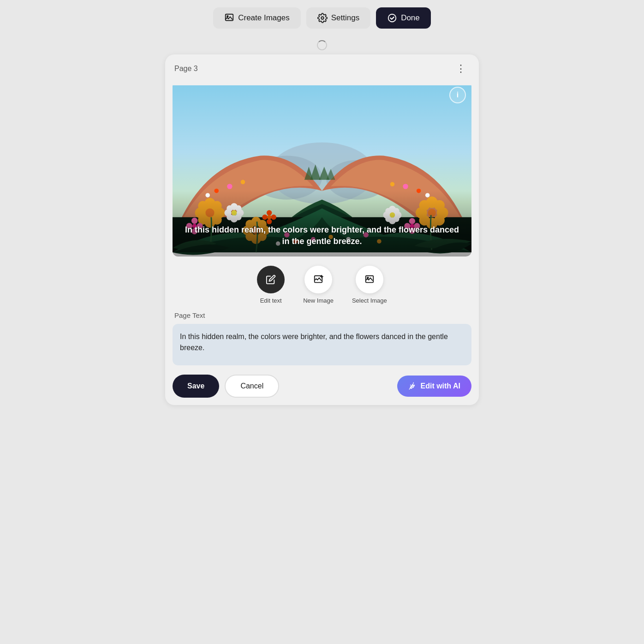 The height and width of the screenshot is (644, 644). I want to click on card-header: Page 3 ⋮, so click(322, 69).